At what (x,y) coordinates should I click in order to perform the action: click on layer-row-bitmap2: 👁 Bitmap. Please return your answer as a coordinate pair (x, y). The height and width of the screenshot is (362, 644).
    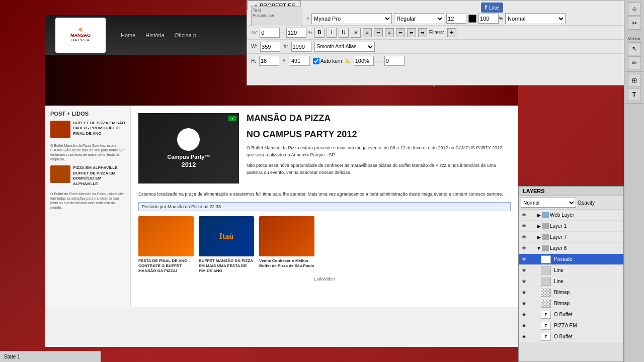
    Looking at the image, I should click on (571, 304).